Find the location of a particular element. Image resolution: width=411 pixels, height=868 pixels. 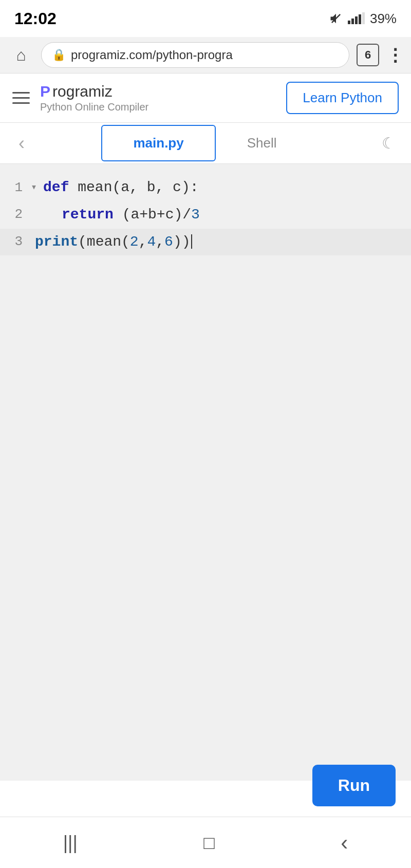

fn-name: mean is located at coordinates (95, 187).